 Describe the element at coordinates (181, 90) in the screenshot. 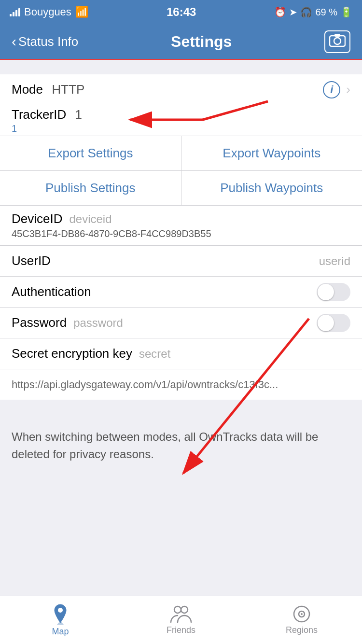

I see `mode-row: Mode HTTP i ›` at that location.